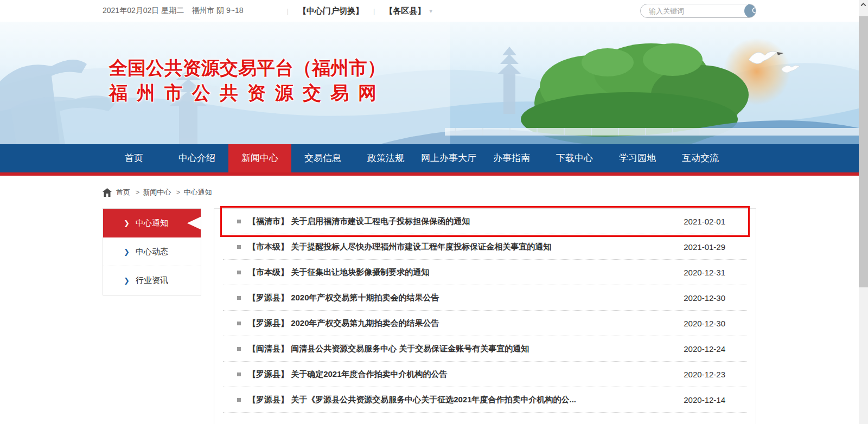 This screenshot has width=868, height=424. Describe the element at coordinates (864, 152) in the screenshot. I see `scrollbar-thumb` at that location.